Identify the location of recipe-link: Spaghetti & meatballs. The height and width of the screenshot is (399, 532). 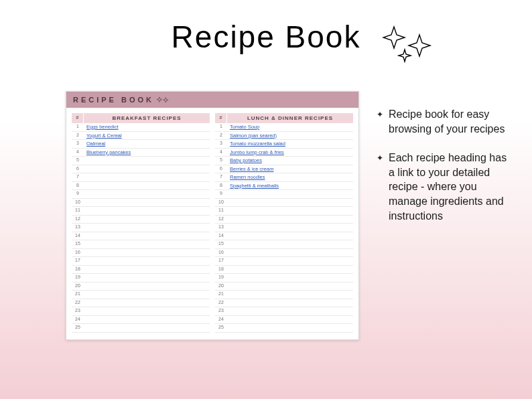
(255, 186).